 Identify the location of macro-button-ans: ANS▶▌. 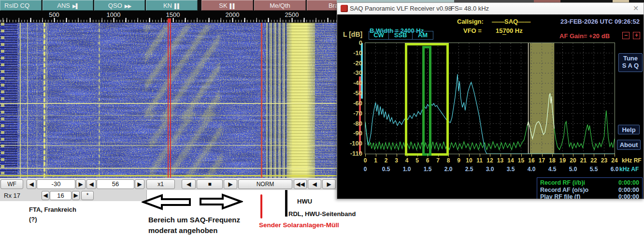
(68, 5).